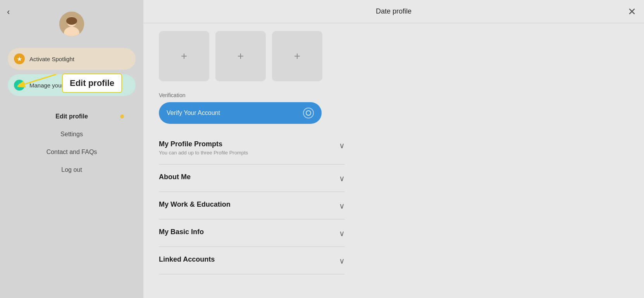 Image resolution: width=644 pixels, height=298 pixels. I want to click on accordion-title-work-education: My Work & Education, so click(195, 204).